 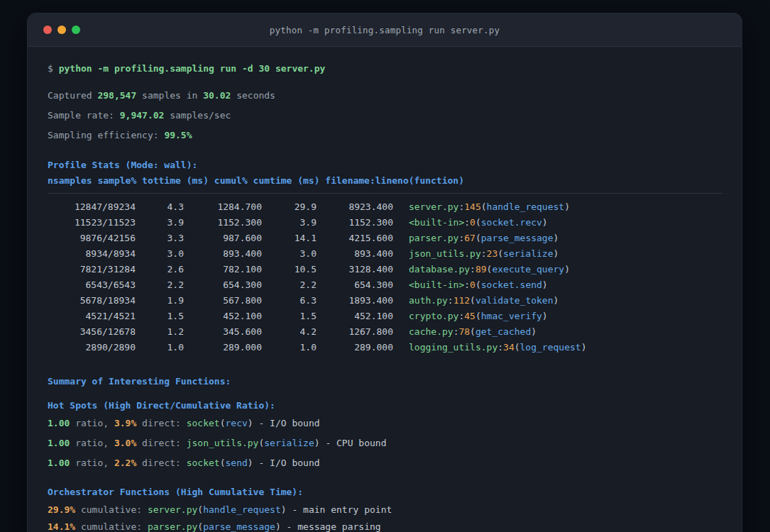 I want to click on prompt-symbol: $, so click(x=50, y=68).